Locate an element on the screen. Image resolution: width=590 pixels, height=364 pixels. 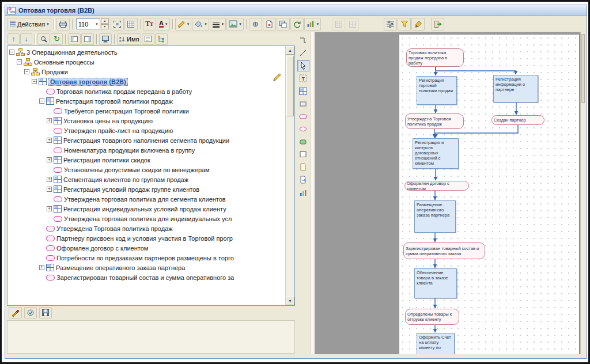
tree-item: −Продажи is located at coordinates (146, 71).